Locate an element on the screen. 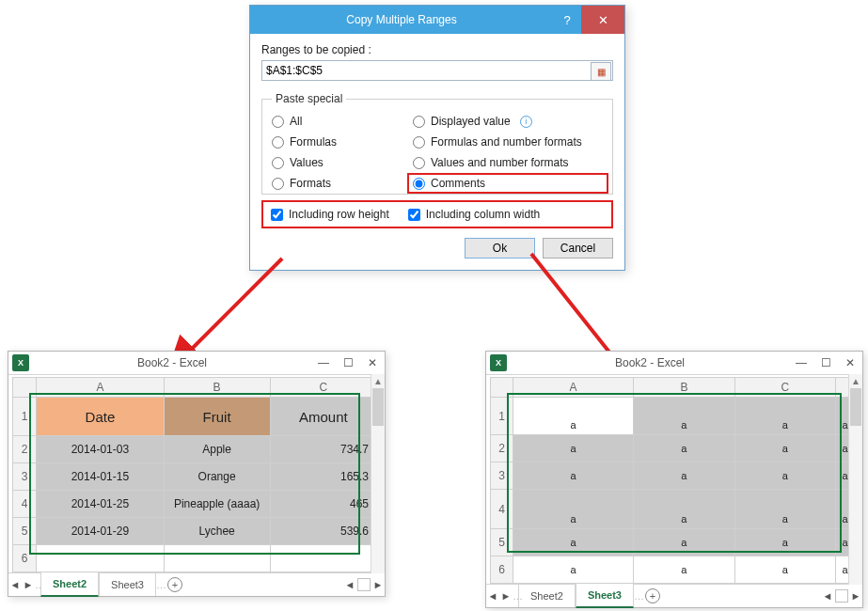 The height and width of the screenshot is (611, 868). cell-A2: a is located at coordinates (573, 449).